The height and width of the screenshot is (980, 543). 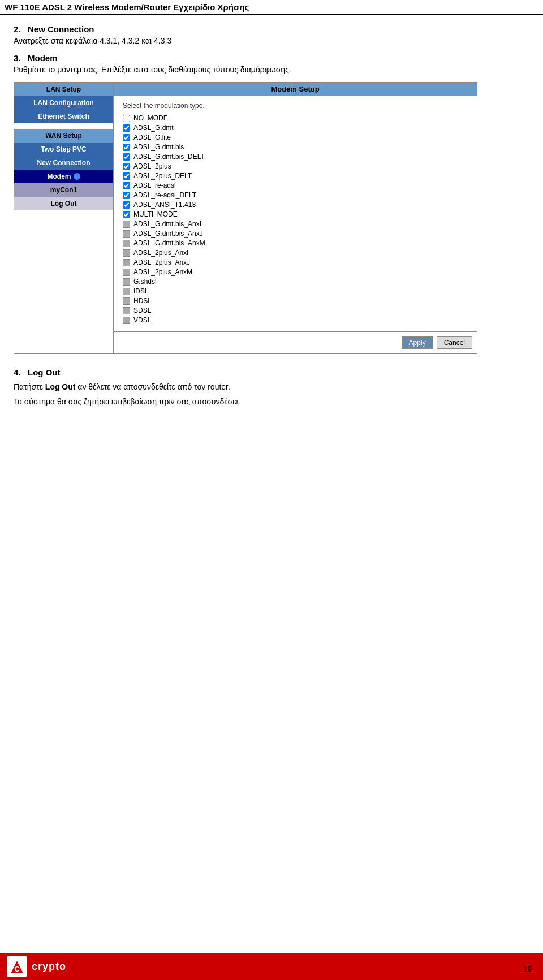 I want to click on checkbox-item-3: ADSL_G.dmt.bis, so click(x=295, y=147).